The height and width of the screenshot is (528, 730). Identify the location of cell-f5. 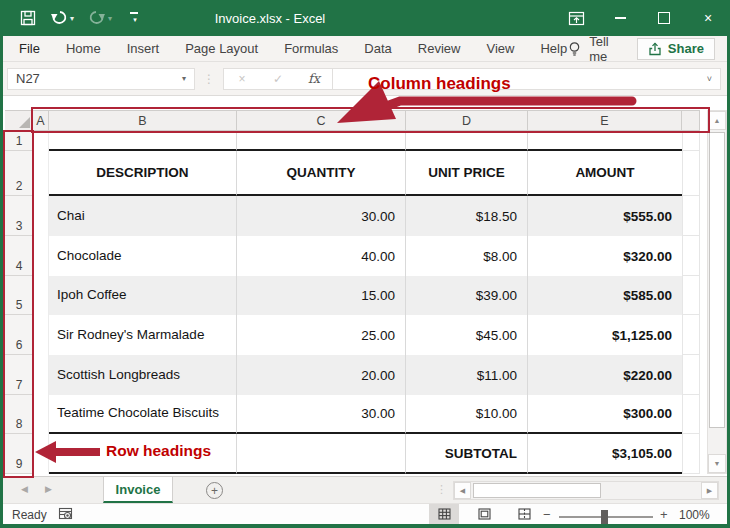
(691, 296).